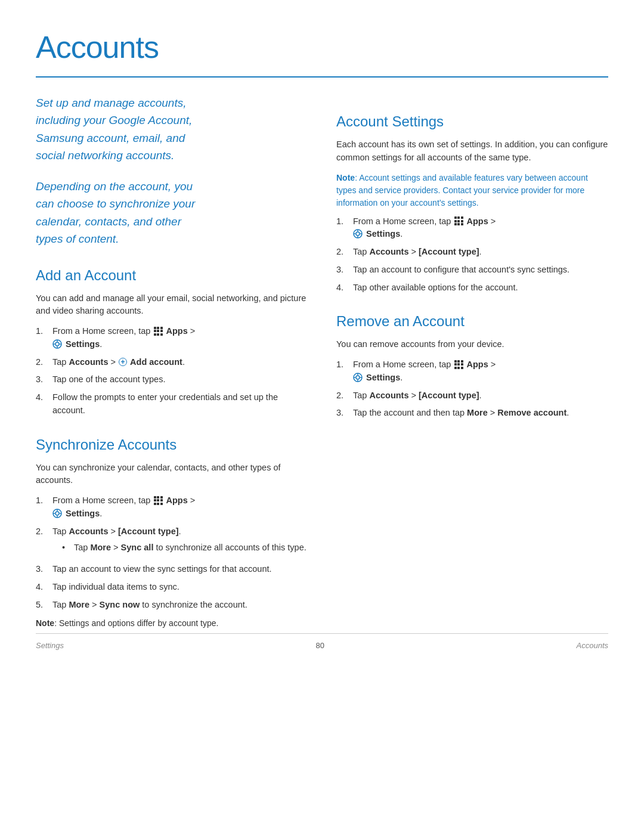 Image resolution: width=644 pixels, height=833 pixels. Describe the element at coordinates (172, 275) in the screenshot. I see `add-account-title: Add an Account` at that location.